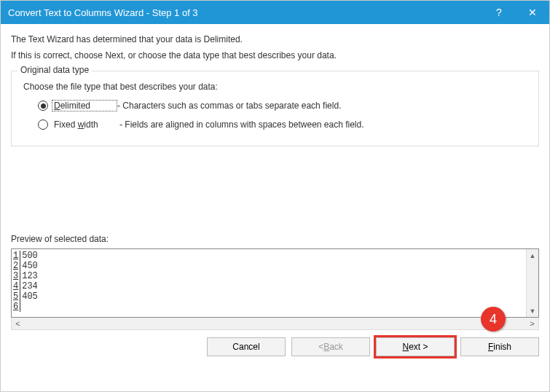 Image resolution: width=550 pixels, height=392 pixels. I want to click on scroll-down-icon: ▼, so click(533, 310).